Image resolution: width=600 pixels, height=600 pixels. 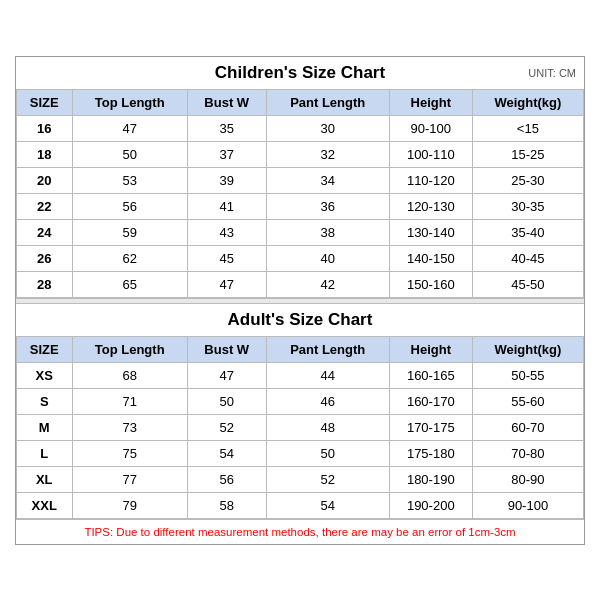 What do you see at coordinates (300, 427) in the screenshot?
I see `table-row: M735248170-17560-70` at bounding box center [300, 427].